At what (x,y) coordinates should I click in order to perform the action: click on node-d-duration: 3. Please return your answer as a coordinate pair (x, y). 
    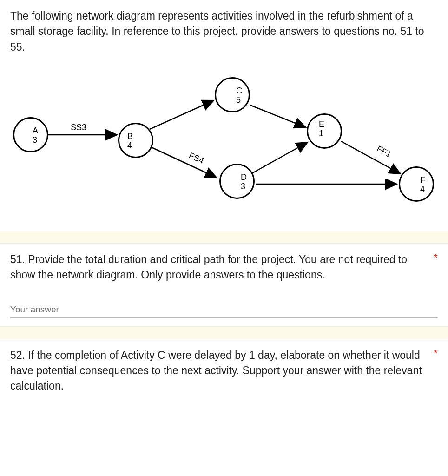
    Looking at the image, I should click on (244, 187).